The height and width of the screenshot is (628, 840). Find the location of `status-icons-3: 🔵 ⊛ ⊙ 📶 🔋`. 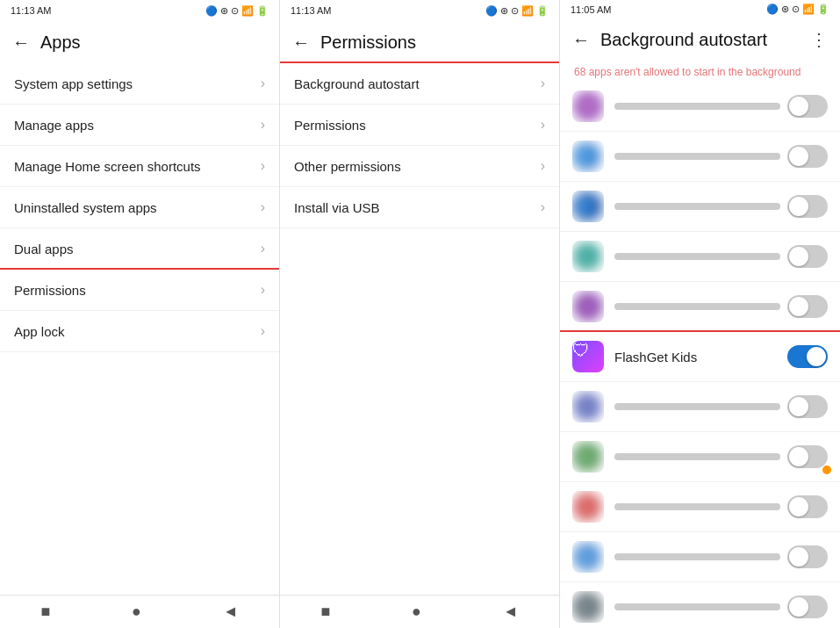

status-icons-3: 🔵 ⊛ ⊙ 📶 🔋 is located at coordinates (798, 9).